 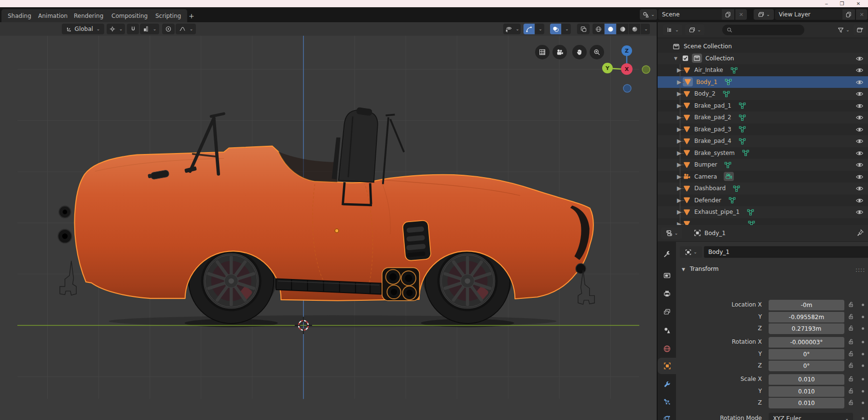 What do you see at coordinates (763, 165) in the screenshot?
I see `outliner-row-object: ▶ Bumper` at bounding box center [763, 165].